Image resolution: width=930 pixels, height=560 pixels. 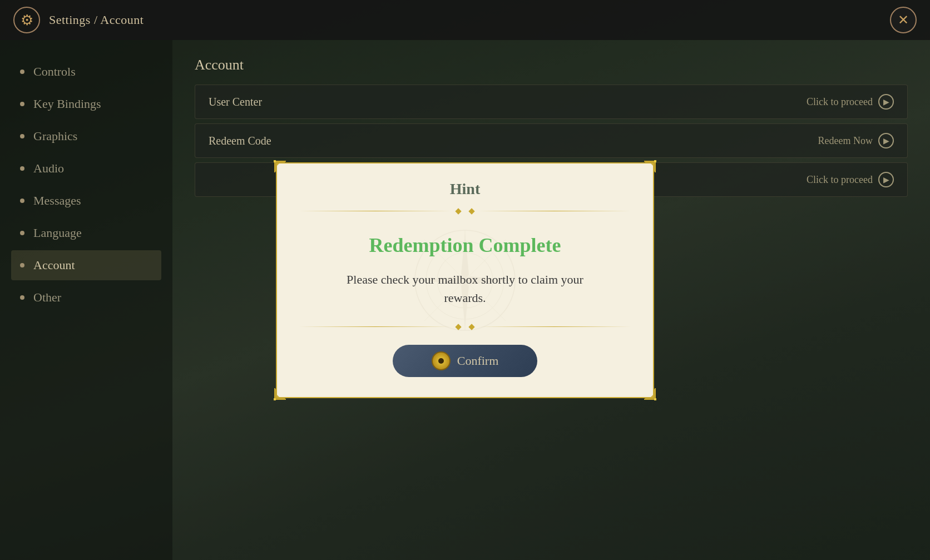 I want to click on sidebar-label: Messages, so click(x=57, y=201).